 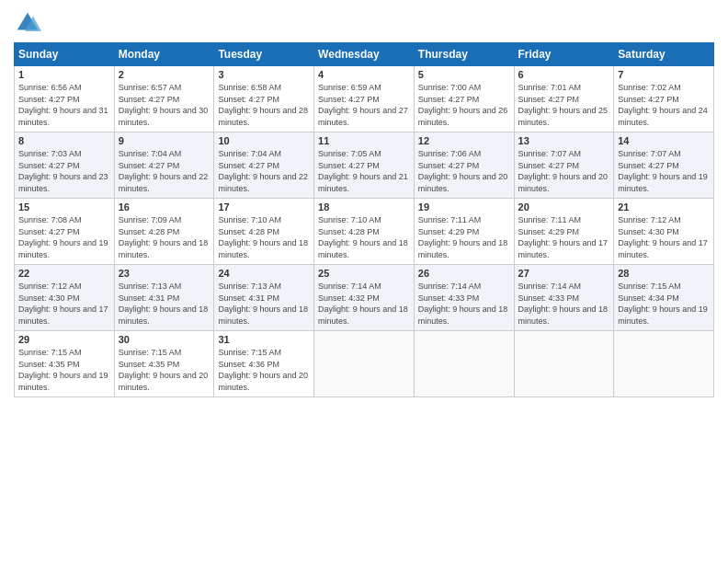 What do you see at coordinates (663, 237) in the screenshot?
I see `cell-info: Sunrise: 7:12 AMSunset: 4:30 PMDaylight:…` at bounding box center [663, 237].